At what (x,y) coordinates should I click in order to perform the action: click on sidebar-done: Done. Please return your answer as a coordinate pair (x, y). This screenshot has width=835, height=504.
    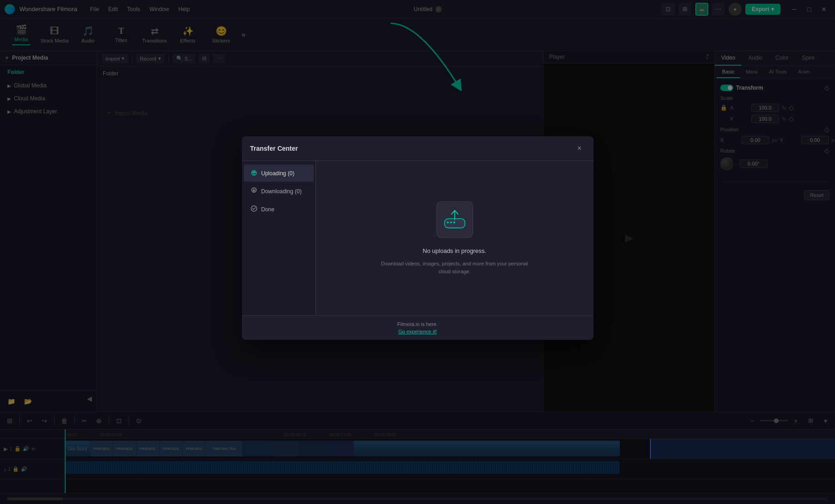
    Looking at the image, I should click on (278, 209).